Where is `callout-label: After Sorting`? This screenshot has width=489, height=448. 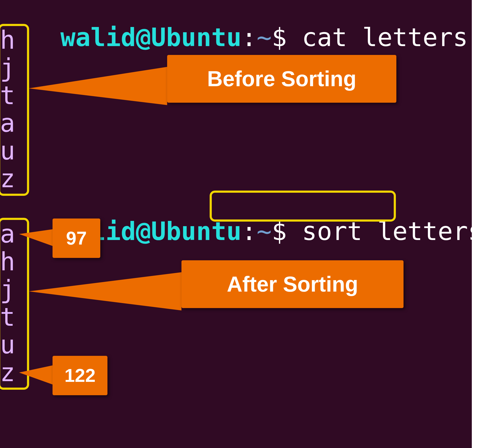 callout-label: After Sorting is located at coordinates (293, 284).